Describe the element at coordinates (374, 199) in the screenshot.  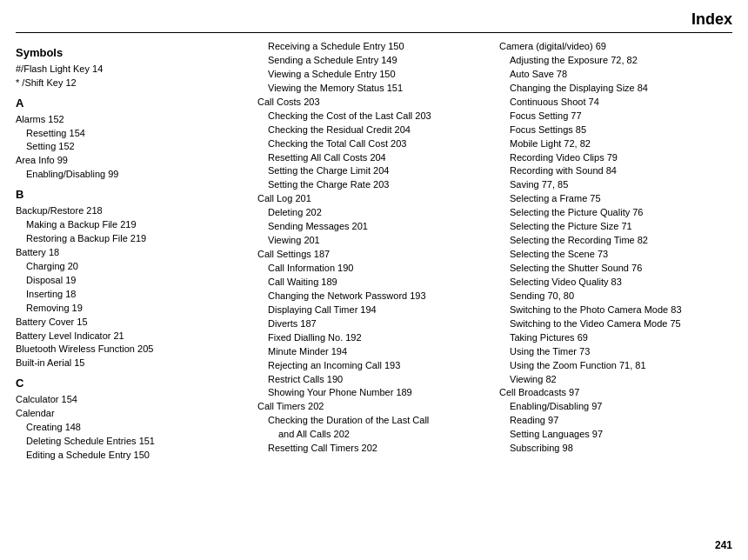
I see `index-entry: Call Log 201` at that location.